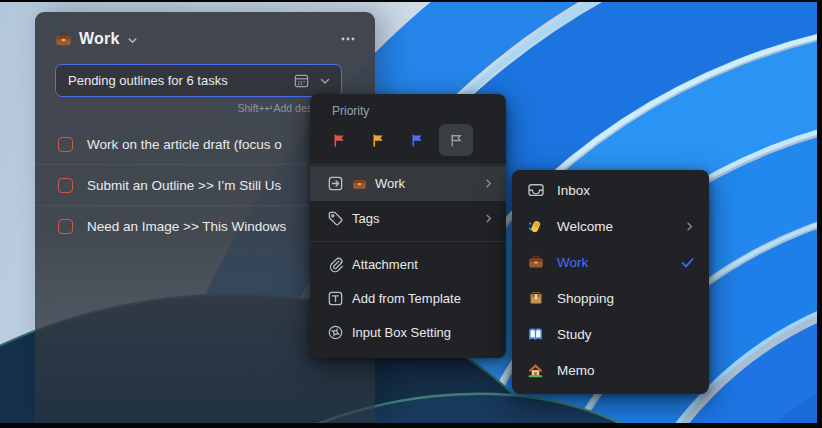 The height and width of the screenshot is (428, 822). What do you see at coordinates (536, 226) in the screenshot?
I see `waving-hand-icon` at bounding box center [536, 226].